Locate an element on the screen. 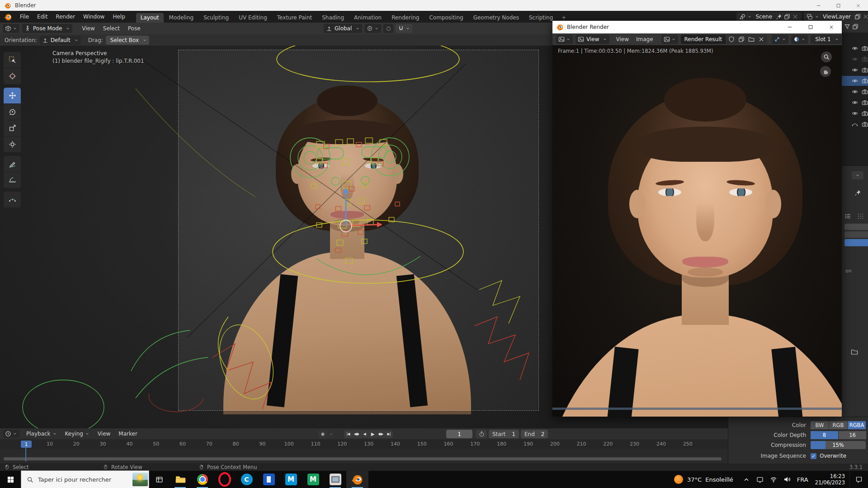 The width and height of the screenshot is (868, 488). scene-selector: Scene is located at coordinates (769, 17).